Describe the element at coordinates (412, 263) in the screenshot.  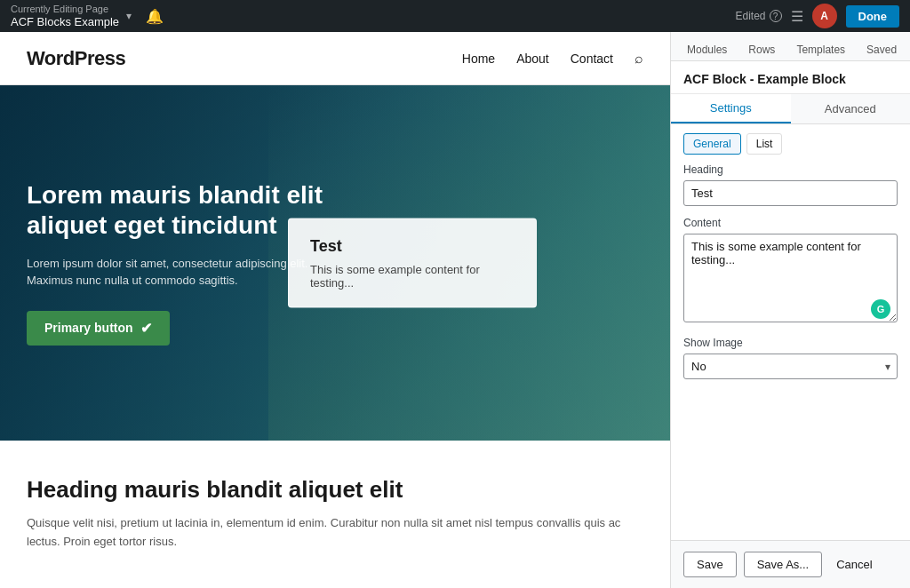
I see `acf-block-card: Test This is some example content for te…` at that location.